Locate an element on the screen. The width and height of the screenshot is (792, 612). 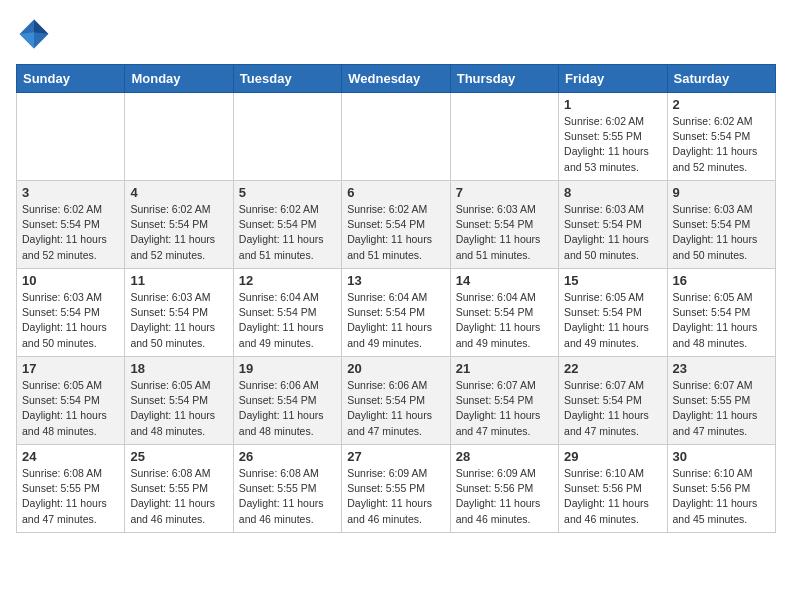
calendar-cell: 18Sunrise: 6:05 AM Sunset: 5:54 PM Dayli… is located at coordinates (179, 401).